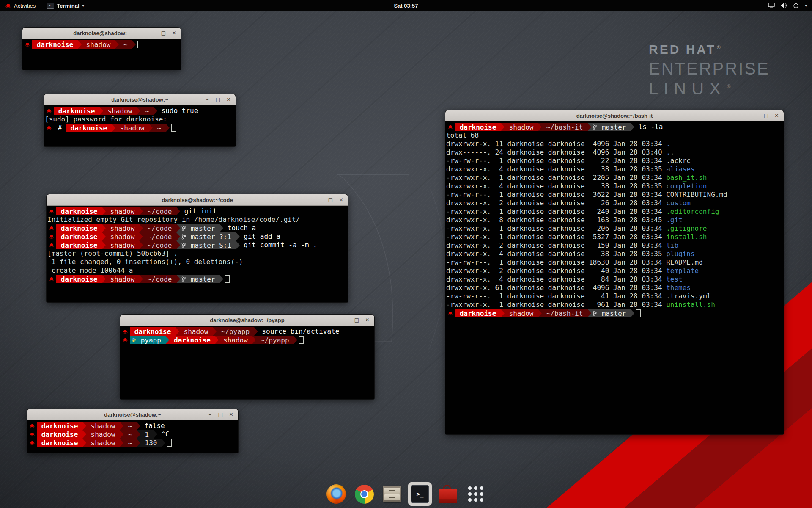 This screenshot has width=812, height=508. What do you see at coordinates (615, 195) in the screenshot?
I see `terminal-line: -rw-rw-r--. 1 darknoise darknoise 3622 J…` at bounding box center [615, 195].